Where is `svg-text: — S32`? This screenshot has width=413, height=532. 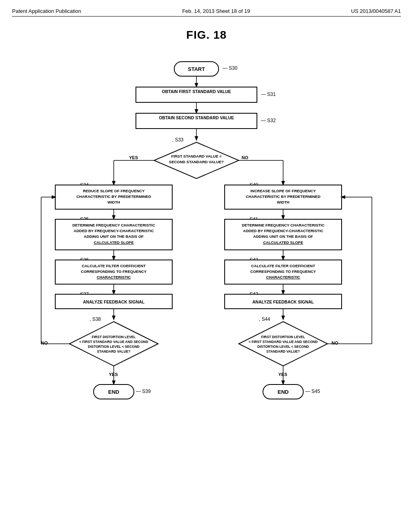 svg-text: — S32 is located at coordinates (269, 121).